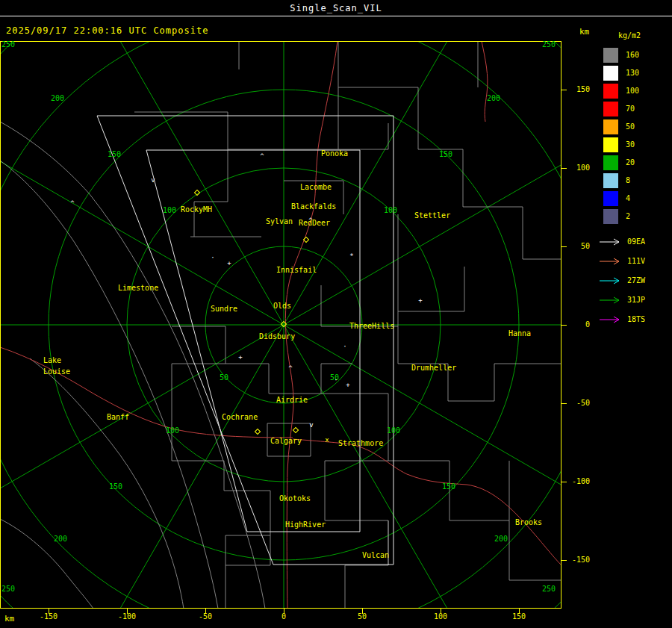 Image resolution: width=672 pixels, height=628 pixels. I want to click on scan-timestamp: 2025/09/17 22:00:16 UTC Composite, so click(108, 31).